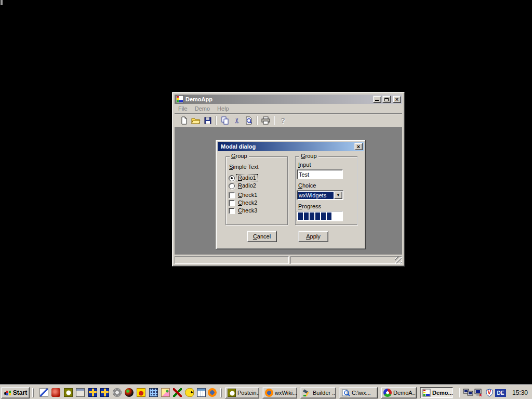  Describe the element at coordinates (398, 260) in the screenshot. I see `resize-grip` at that location.